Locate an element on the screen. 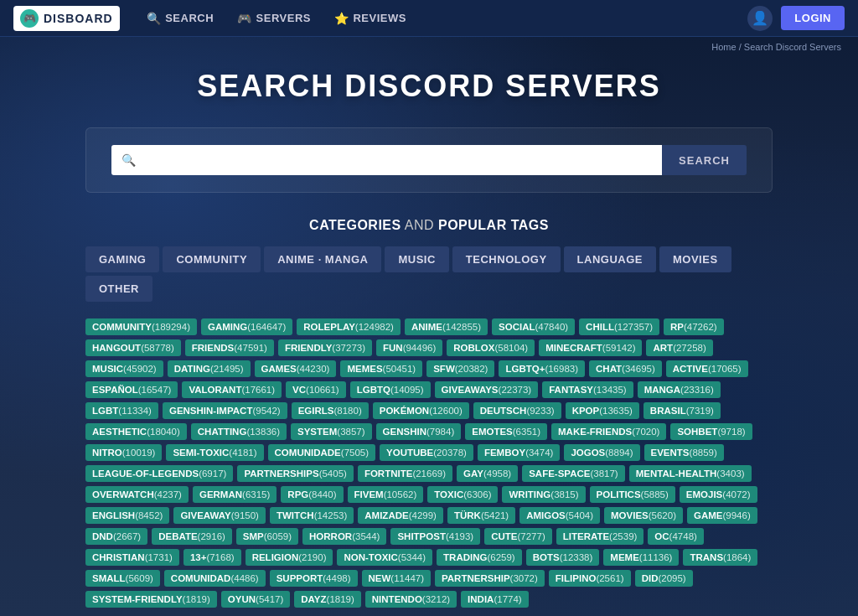  tag-game: GAME(9946) is located at coordinates (722, 515).